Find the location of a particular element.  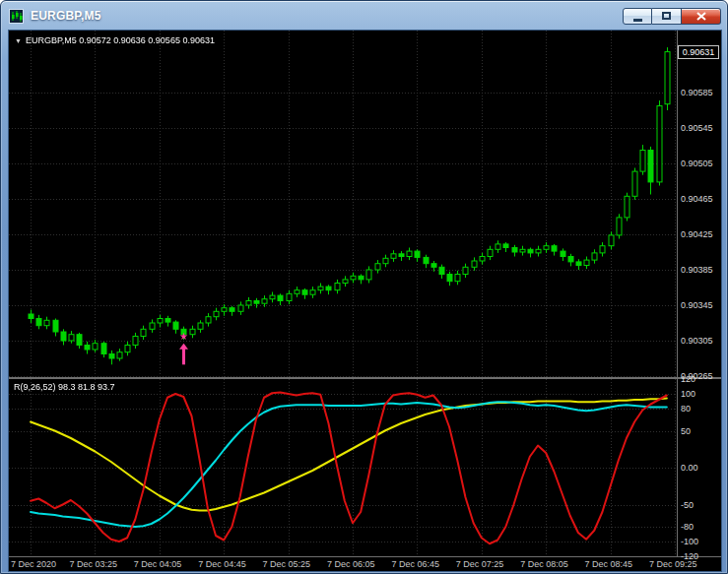

symbol-dropdown-icon: ▼ is located at coordinates (18, 41).